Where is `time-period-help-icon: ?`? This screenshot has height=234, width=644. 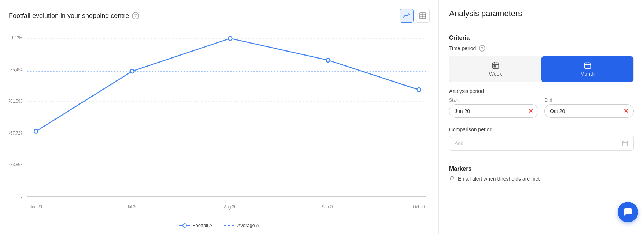
time-period-help-icon: ? is located at coordinates (482, 48).